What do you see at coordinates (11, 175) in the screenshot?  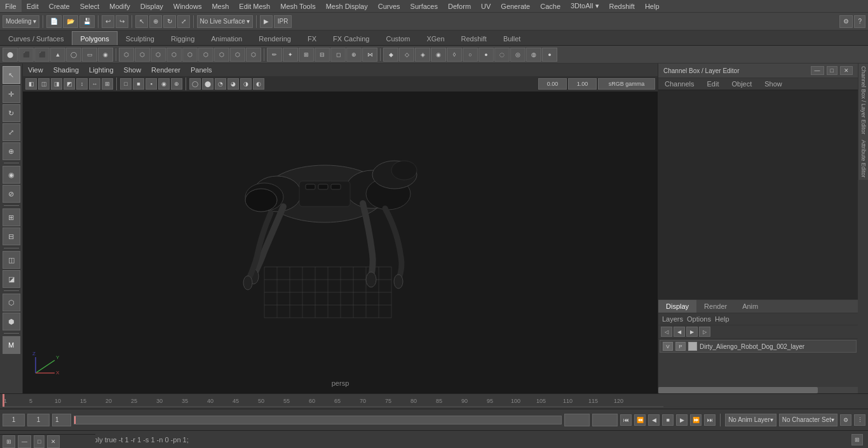 I see `soft-select-btn: ◉` at bounding box center [11, 175].